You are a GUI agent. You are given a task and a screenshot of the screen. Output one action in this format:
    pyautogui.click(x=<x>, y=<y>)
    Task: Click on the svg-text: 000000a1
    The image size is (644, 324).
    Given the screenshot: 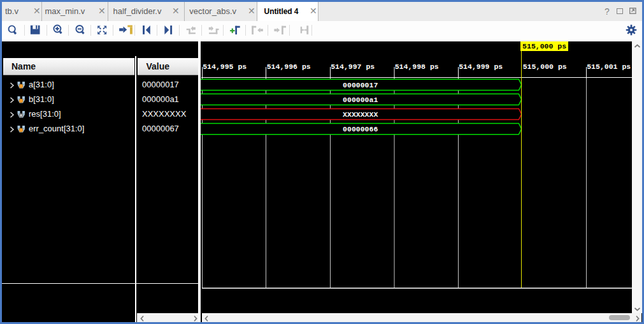 What is the action you would take?
    pyautogui.click(x=361, y=99)
    